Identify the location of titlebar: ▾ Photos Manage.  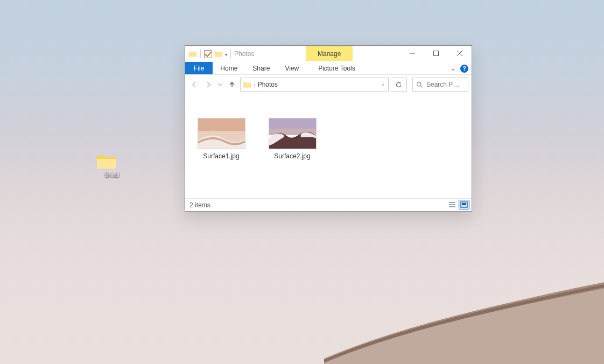
(328, 54).